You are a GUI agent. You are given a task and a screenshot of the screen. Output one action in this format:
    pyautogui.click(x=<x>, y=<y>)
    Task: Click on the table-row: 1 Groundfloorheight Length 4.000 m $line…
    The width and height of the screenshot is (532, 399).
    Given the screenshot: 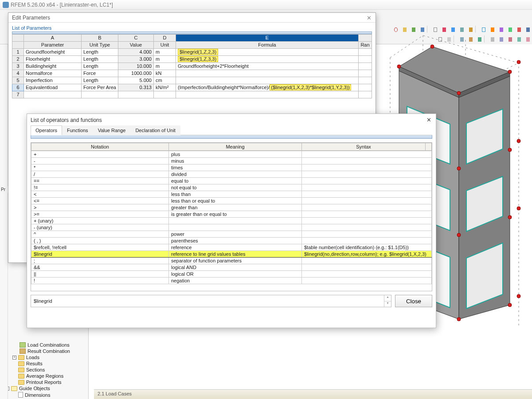 What is the action you would take?
    pyautogui.click(x=192, y=52)
    